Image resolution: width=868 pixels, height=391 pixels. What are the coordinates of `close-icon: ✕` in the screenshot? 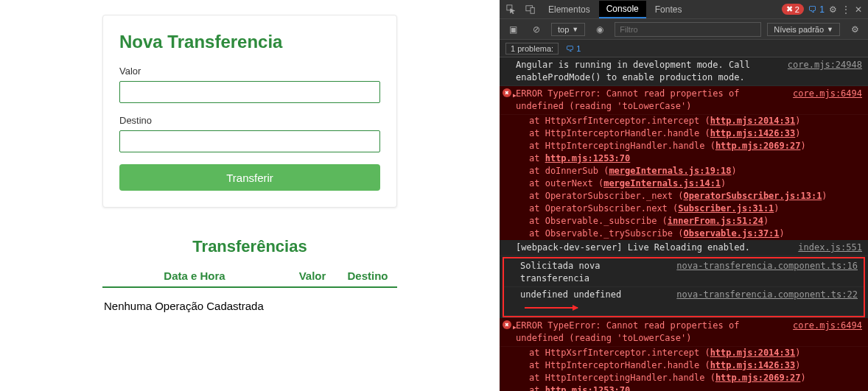 It's located at (858, 10).